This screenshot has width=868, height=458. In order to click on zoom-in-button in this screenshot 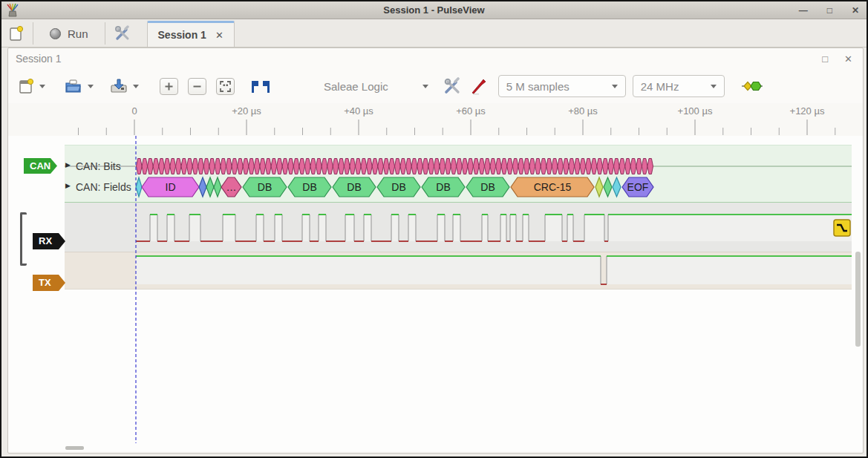, I will do `click(169, 86)`.